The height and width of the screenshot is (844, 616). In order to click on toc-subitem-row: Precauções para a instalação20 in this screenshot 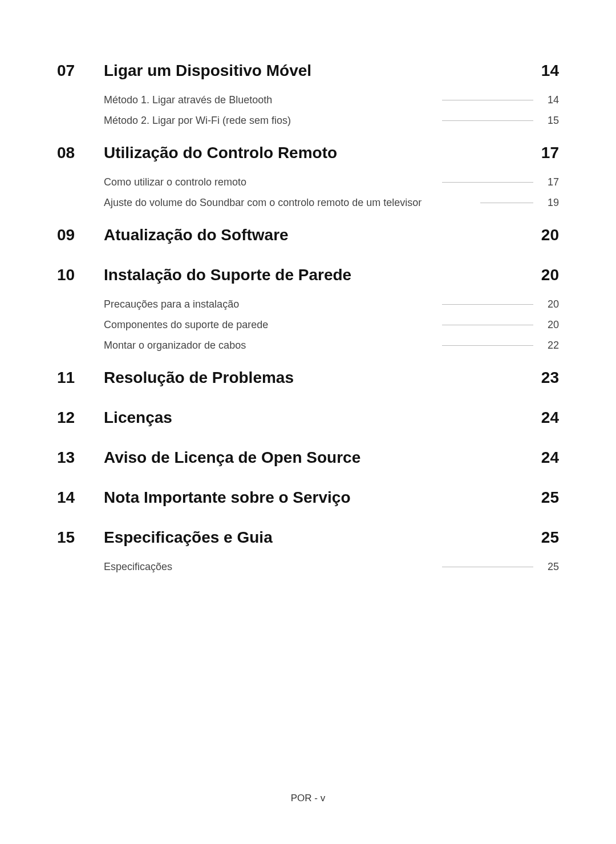, I will do `click(331, 305)`.